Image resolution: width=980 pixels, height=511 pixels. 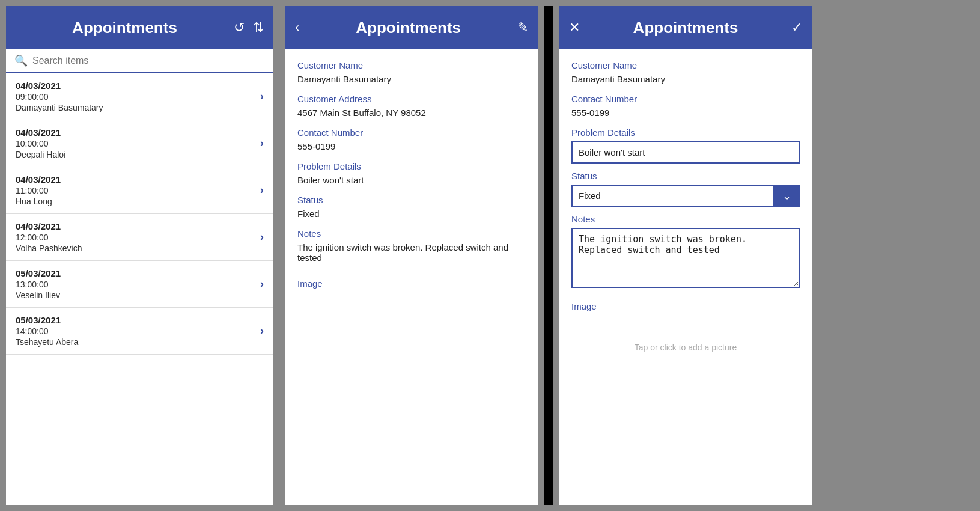 What do you see at coordinates (686, 28) in the screenshot?
I see `edit-panel-title: Appointments` at bounding box center [686, 28].